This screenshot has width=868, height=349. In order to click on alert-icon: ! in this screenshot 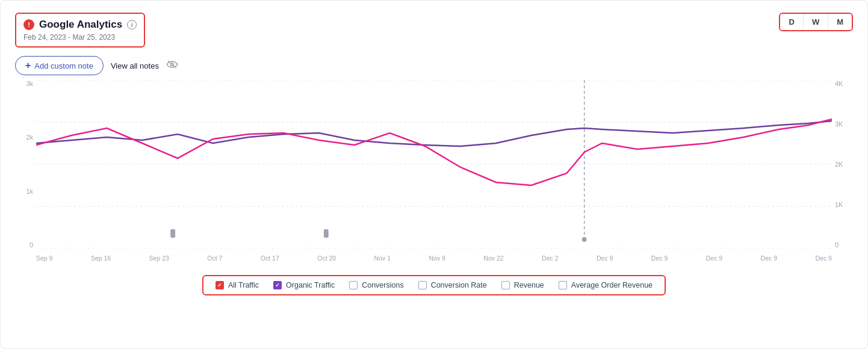, I will do `click(29, 25)`.